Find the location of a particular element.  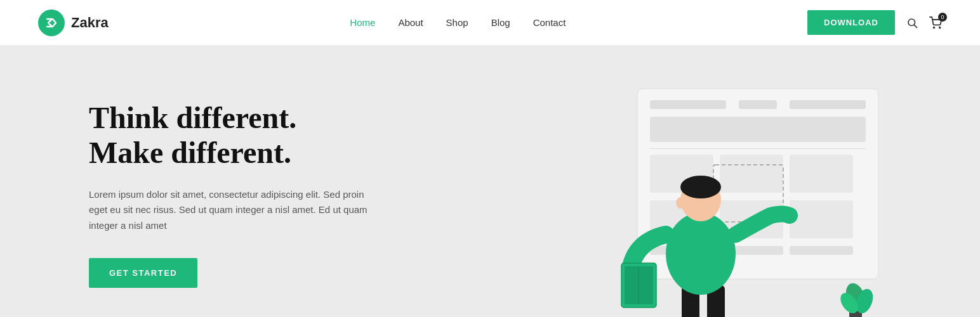

hero-description: Lorem ipsum dolor sit amet, consectetur … is located at coordinates (228, 210).